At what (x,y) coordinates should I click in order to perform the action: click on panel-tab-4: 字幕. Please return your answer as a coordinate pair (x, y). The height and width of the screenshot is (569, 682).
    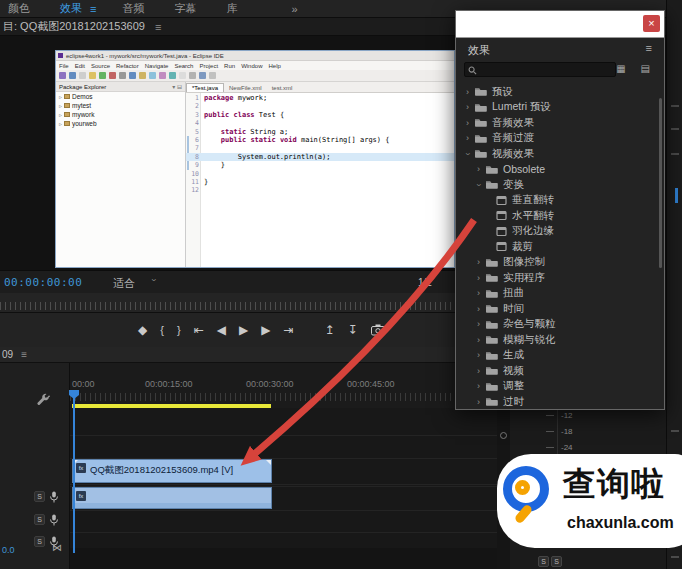
    Looking at the image, I should click on (185, 8).